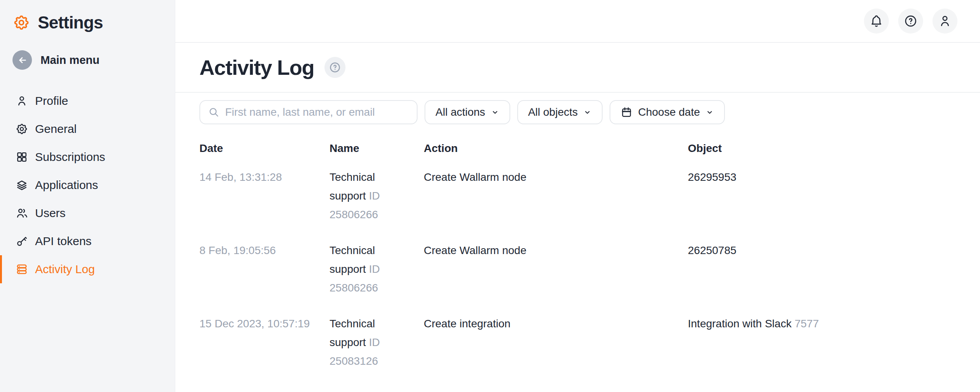  What do you see at coordinates (626, 112) in the screenshot?
I see `calendar-icon` at bounding box center [626, 112].